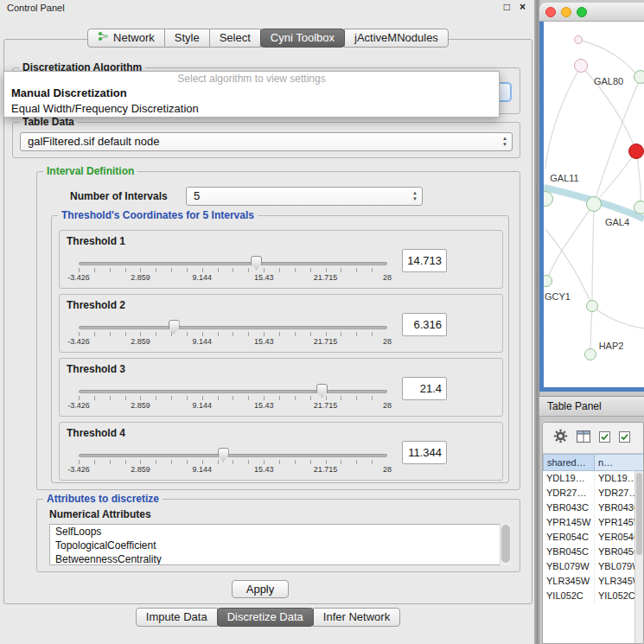 Image resolution: width=644 pixels, height=644 pixels. What do you see at coordinates (126, 38) in the screenshot?
I see `tab-network: Network` at bounding box center [126, 38].